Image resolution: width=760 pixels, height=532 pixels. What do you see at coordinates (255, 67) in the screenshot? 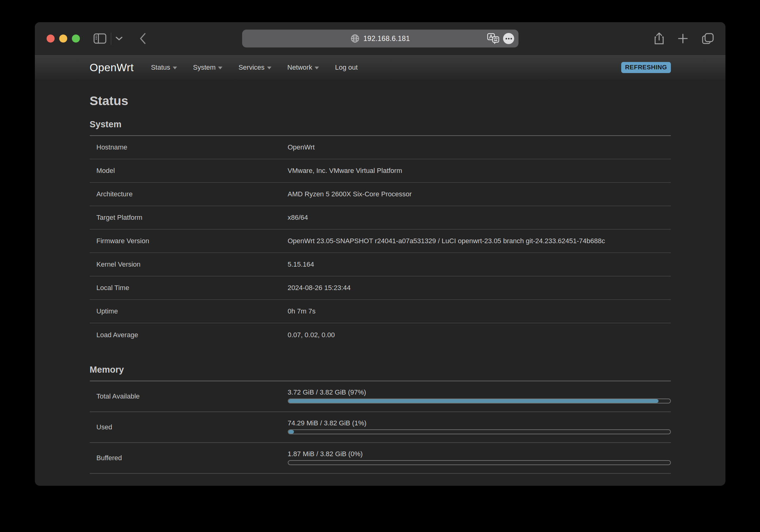
I see `nav-services: Services` at bounding box center [255, 67].